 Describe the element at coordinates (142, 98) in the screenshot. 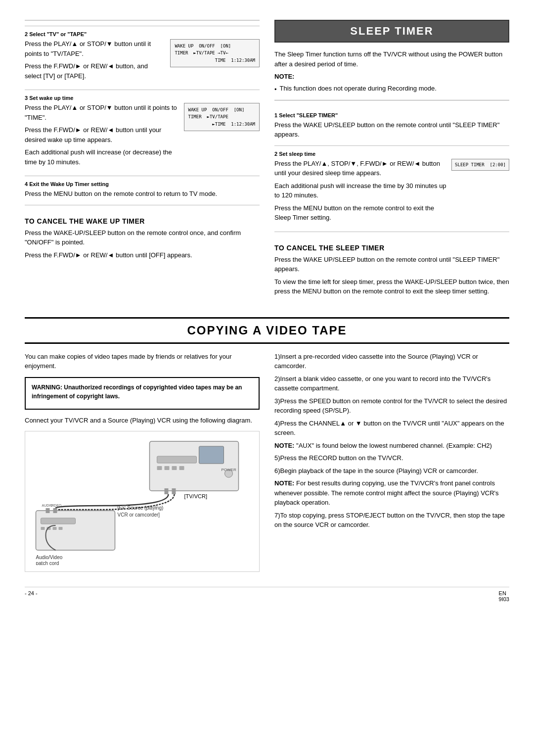

I see `step3-label: 3 Set wake up time` at that location.